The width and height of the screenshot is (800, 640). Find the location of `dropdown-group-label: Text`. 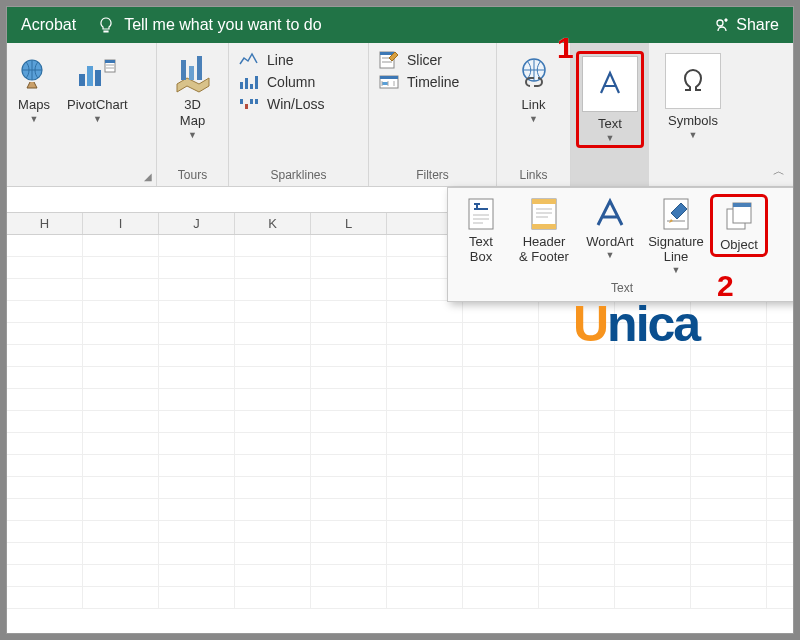

dropdown-group-label: Text is located at coordinates (622, 288).